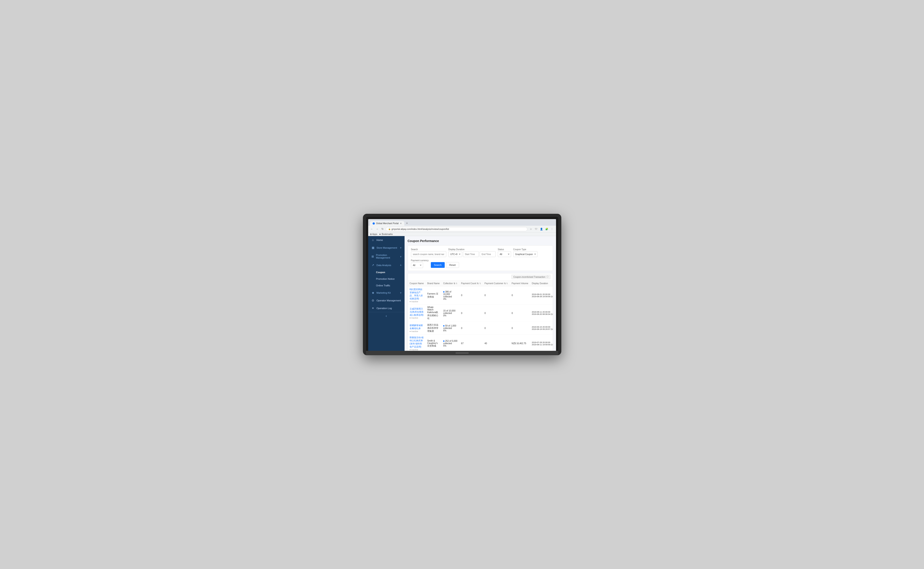 The image size is (924, 569). What do you see at coordinates (531, 277) in the screenshot?
I see `incentive-label: Coupon-incentivised Transaction ⓘ` at bounding box center [531, 277].